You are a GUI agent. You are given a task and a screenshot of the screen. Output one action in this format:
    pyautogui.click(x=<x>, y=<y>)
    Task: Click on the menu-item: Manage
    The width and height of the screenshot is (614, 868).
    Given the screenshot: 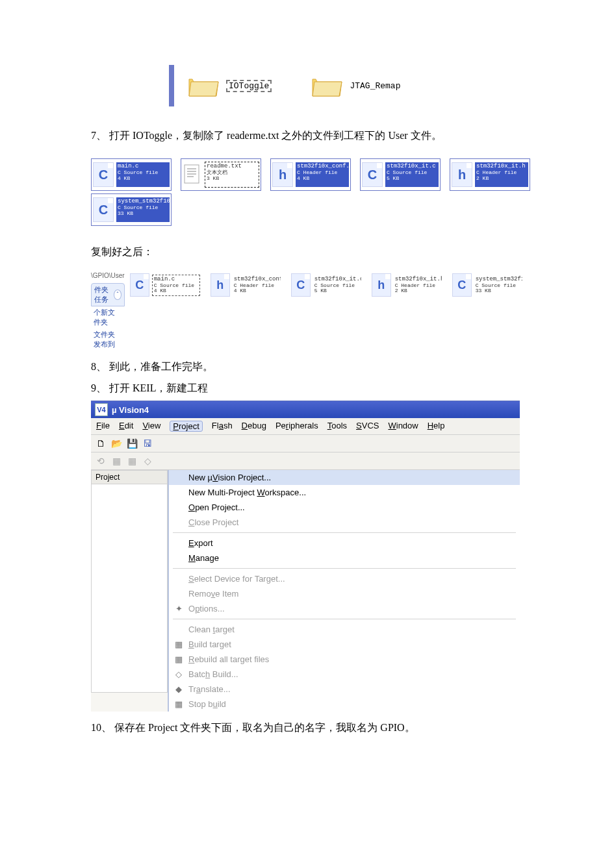 What is the action you would take?
    pyautogui.click(x=344, y=558)
    